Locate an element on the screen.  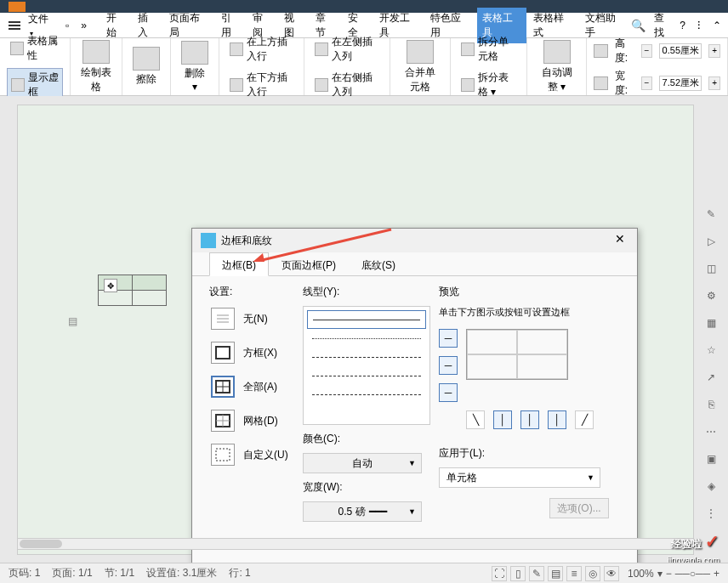
delete-btn: 删除 ▾ is located at coordinates (195, 66).